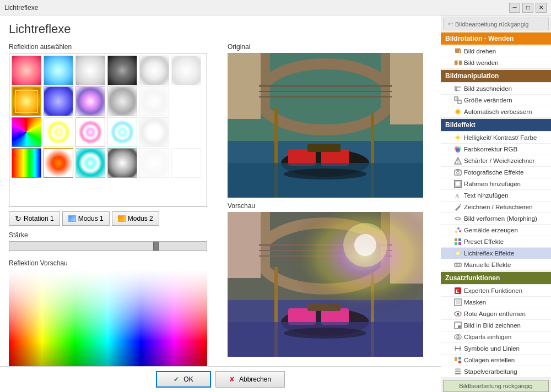 The width and height of the screenshot is (551, 392). I want to click on starke-section: Stärke, so click(115, 242).